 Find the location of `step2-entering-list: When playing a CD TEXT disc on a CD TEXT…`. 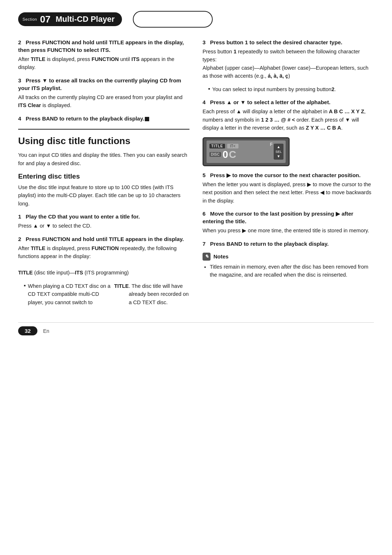

step2-entering-list: When playing a CD TEXT disc on a CD TEXT… is located at coordinates (104, 294).